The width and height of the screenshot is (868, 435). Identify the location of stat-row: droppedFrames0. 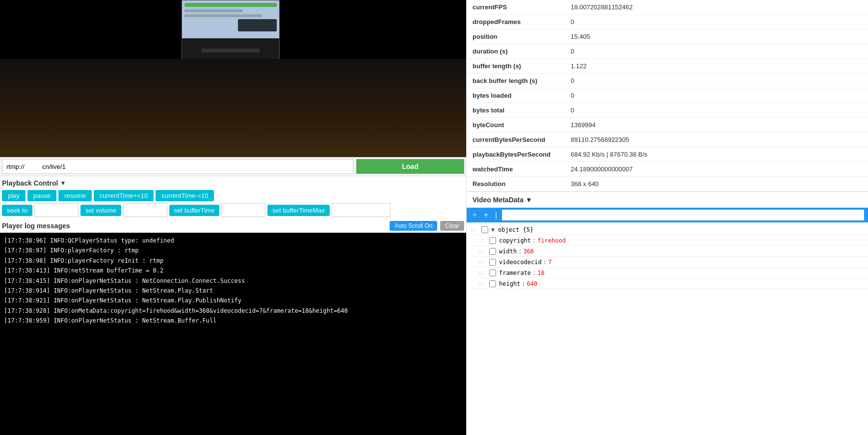
(667, 22).